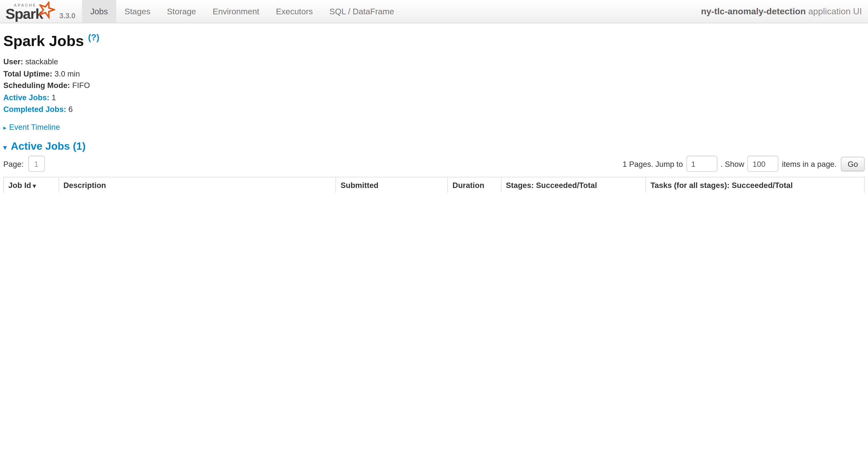 This screenshot has width=868, height=455. What do you see at coordinates (5, 127) in the screenshot?
I see `caret-right-icon: ▸` at bounding box center [5, 127].